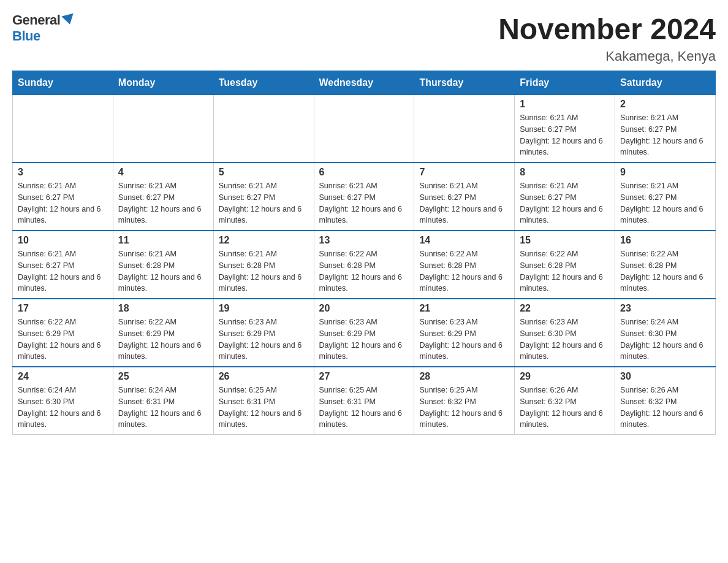 This screenshot has height=563, width=728. I want to click on day-number: 12, so click(264, 240).